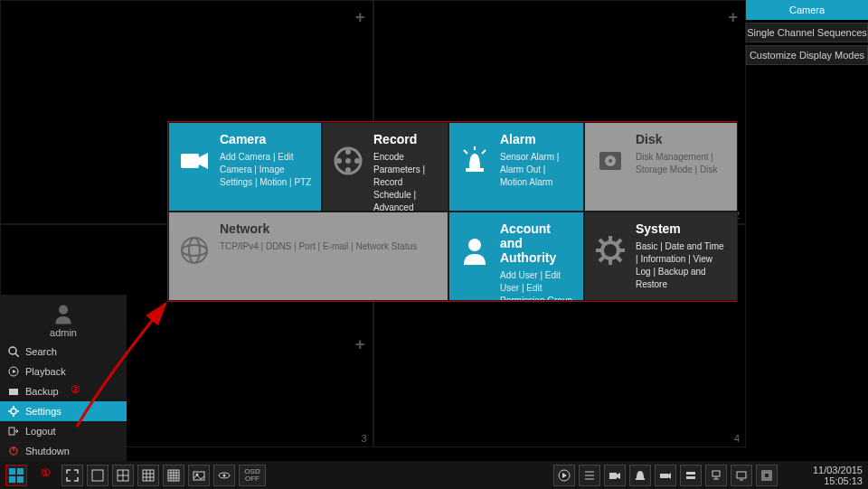  Describe the element at coordinates (537, 139) in the screenshot. I see `tile-title: Alarm` at that location.